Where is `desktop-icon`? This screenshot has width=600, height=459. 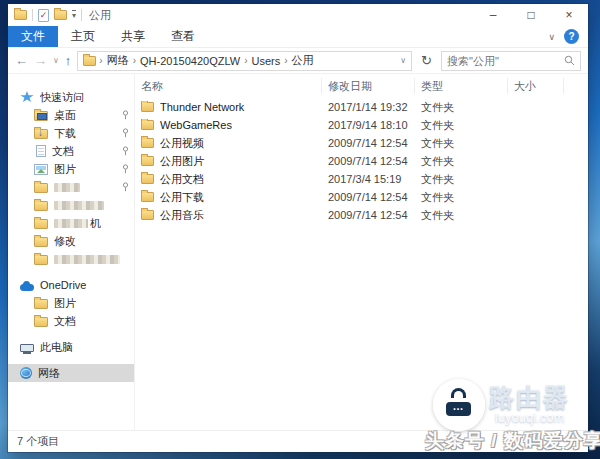 desktop-icon is located at coordinates (41, 116).